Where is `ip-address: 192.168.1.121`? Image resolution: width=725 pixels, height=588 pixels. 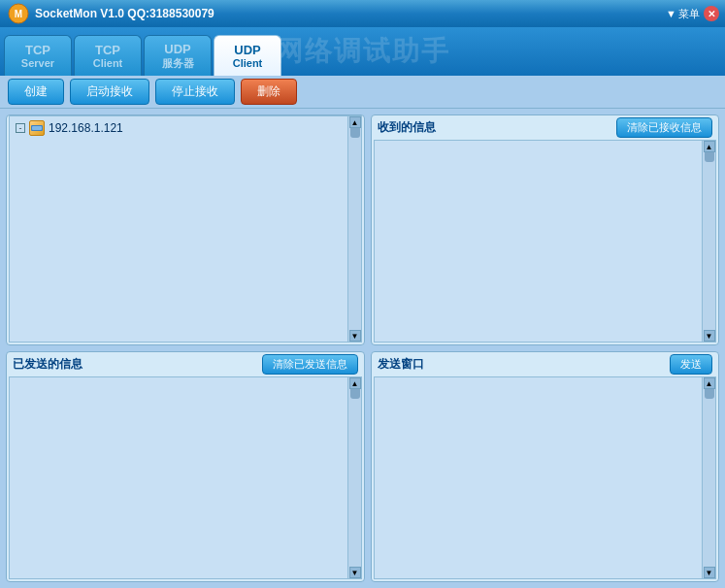 ip-address: 192.168.1.121 is located at coordinates (85, 128).